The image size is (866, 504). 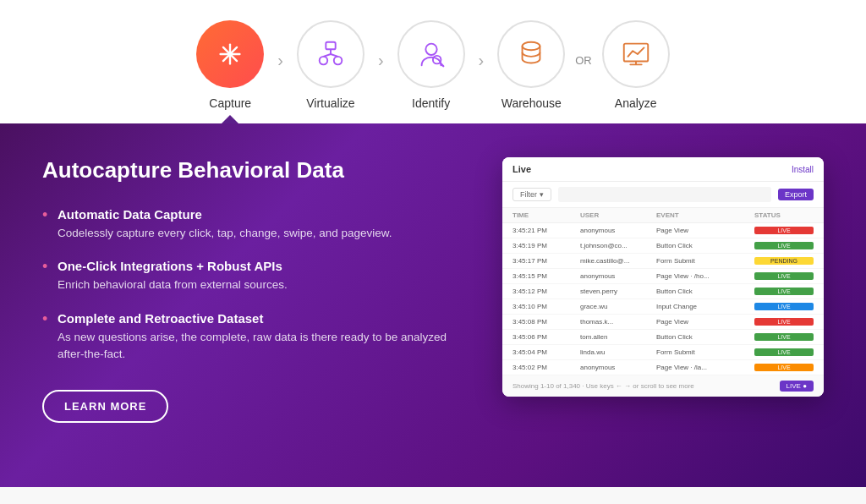 I want to click on mockup-header: Live Install, so click(x=663, y=169).